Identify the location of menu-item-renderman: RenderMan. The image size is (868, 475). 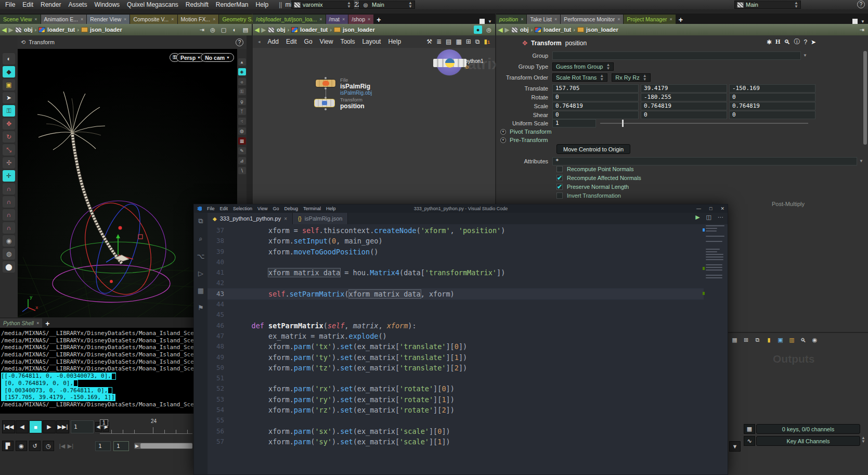
(232, 5).